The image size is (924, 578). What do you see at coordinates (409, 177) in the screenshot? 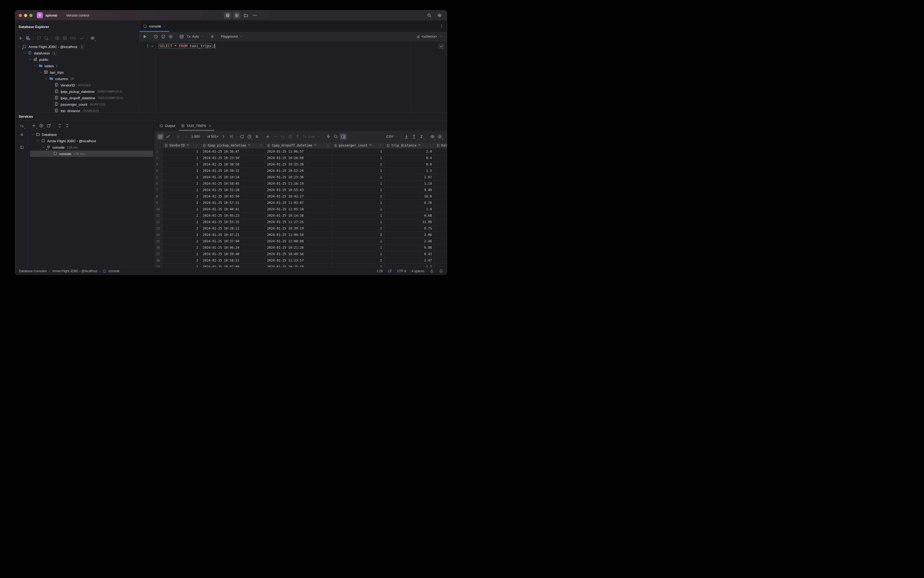
I see `cell: 1.07` at bounding box center [409, 177].